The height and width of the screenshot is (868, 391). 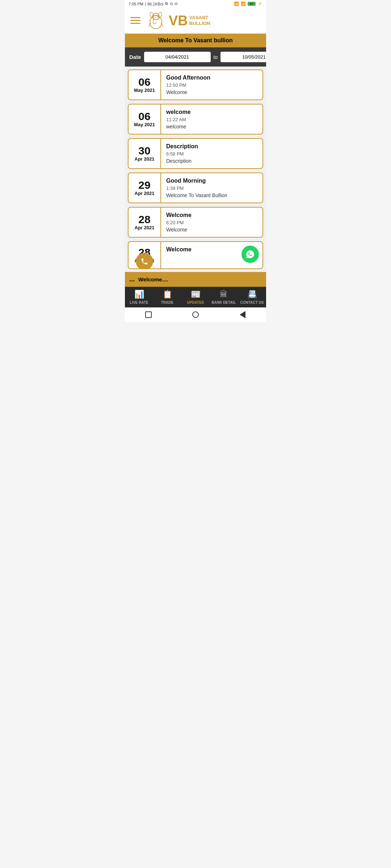 What do you see at coordinates (212, 85) in the screenshot?
I see `notif-content: Good Afternoon 12:50 PM Welcome` at bounding box center [212, 85].